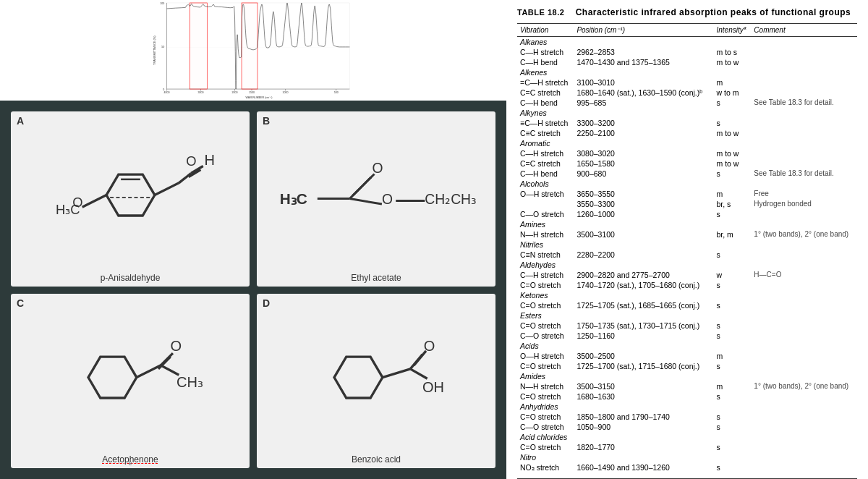 The height and width of the screenshot is (479, 868). What do you see at coordinates (252, 93) in the screenshot?
I see `svg-text: 1500` at bounding box center [252, 93].